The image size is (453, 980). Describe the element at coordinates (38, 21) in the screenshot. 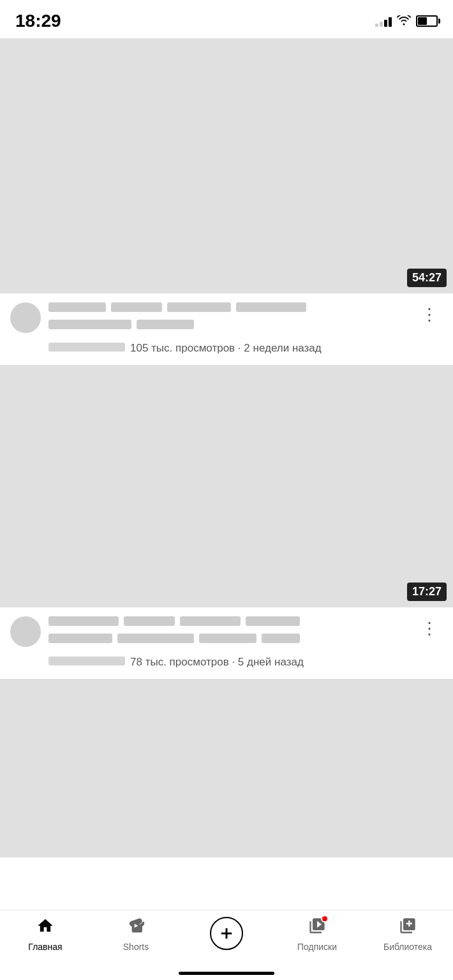

I see `status-time: 18:29` at that location.